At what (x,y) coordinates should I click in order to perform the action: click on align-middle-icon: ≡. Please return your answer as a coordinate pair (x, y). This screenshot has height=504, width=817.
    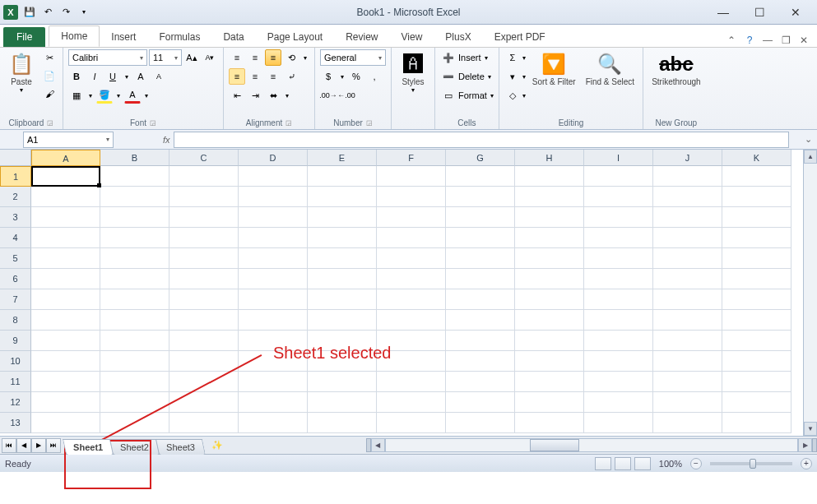
    Looking at the image, I should click on (255, 58).